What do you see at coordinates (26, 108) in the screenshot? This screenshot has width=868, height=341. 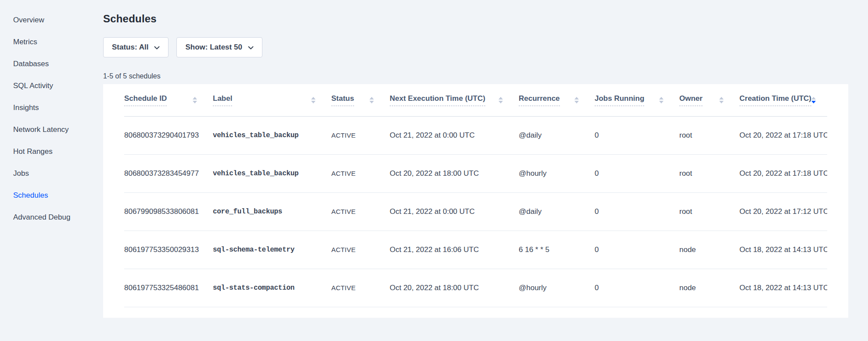 I see `sidebar-item-label: Insights` at bounding box center [26, 108].